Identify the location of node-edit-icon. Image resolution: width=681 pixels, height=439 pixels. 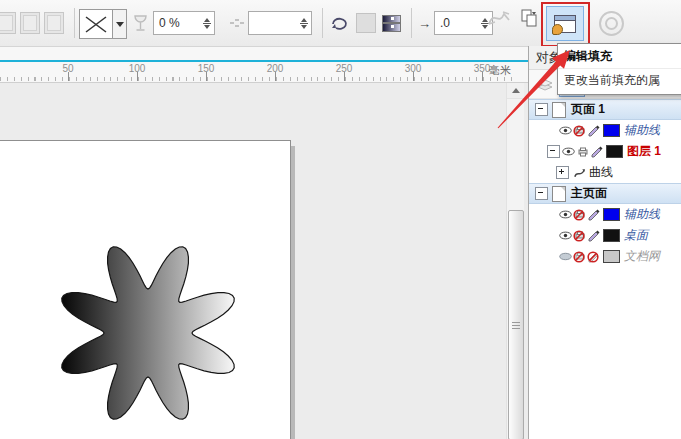
(237, 23).